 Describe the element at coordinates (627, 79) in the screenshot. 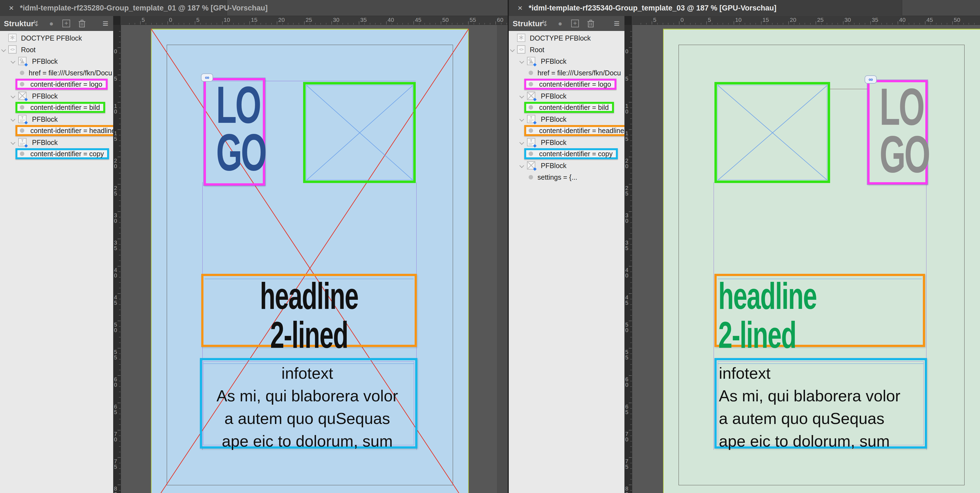

I see `ruler-digit: 5` at that location.